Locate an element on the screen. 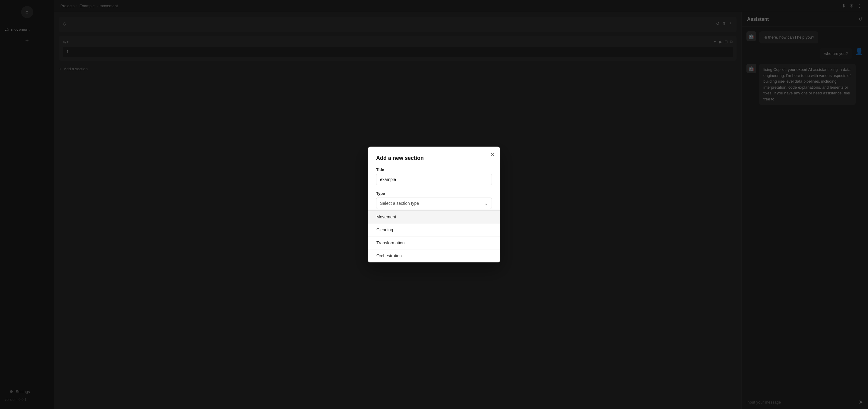 Image resolution: width=868 pixels, height=409 pixels. chevron-down-icon: ⌄ is located at coordinates (486, 203).